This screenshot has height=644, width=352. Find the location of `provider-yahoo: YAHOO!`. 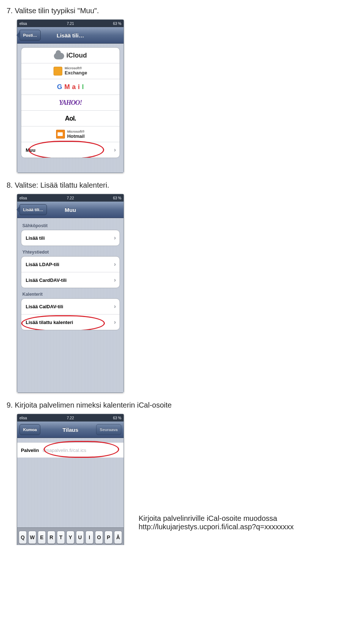

provider-yahoo: YAHOO! is located at coordinates (70, 103).